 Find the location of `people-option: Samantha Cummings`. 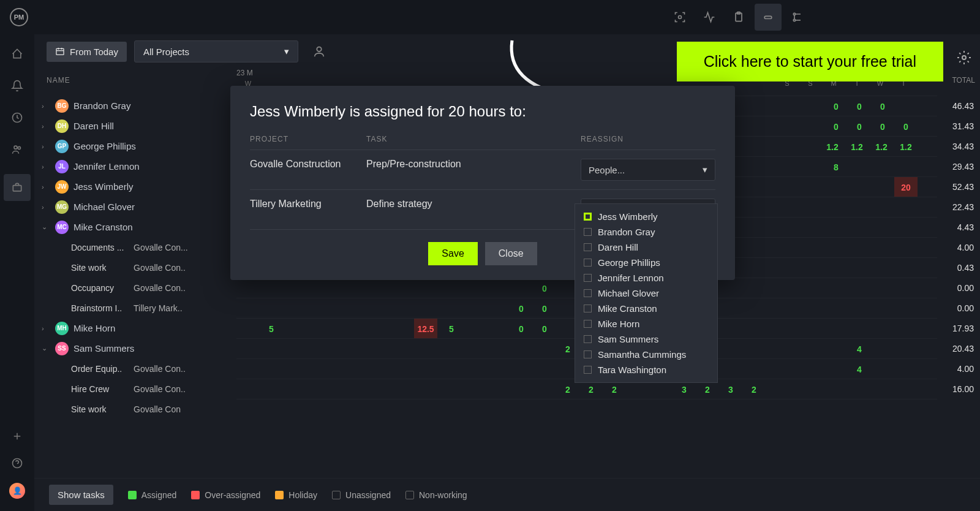

people-option: Samantha Cummings is located at coordinates (646, 354).